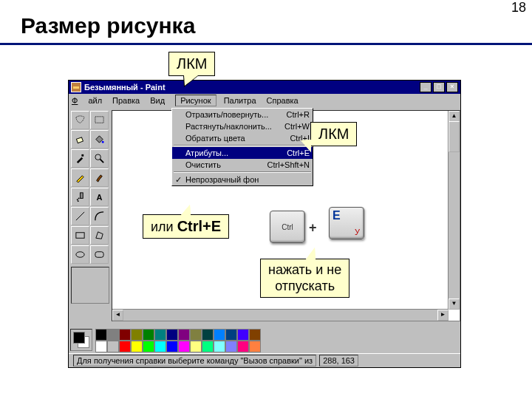  Describe the element at coordinates (164, 227) in the screenshot. I see `callout-prefix: или` at that location.